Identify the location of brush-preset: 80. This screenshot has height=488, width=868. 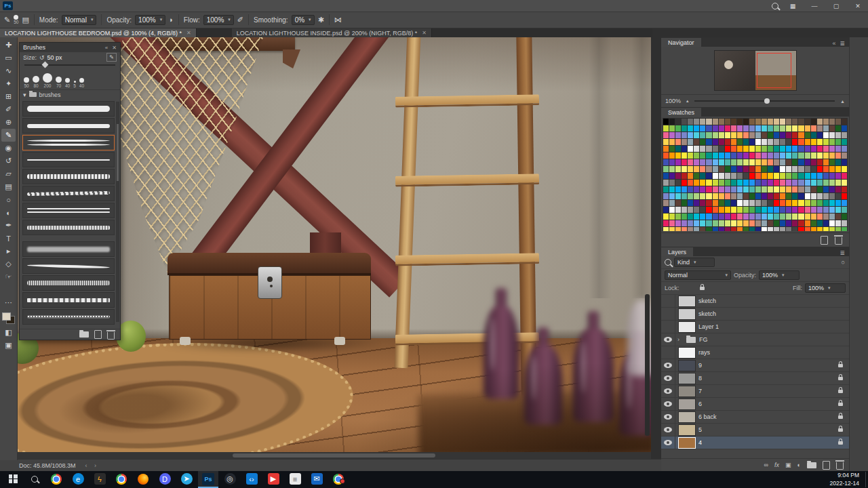
(36, 82).